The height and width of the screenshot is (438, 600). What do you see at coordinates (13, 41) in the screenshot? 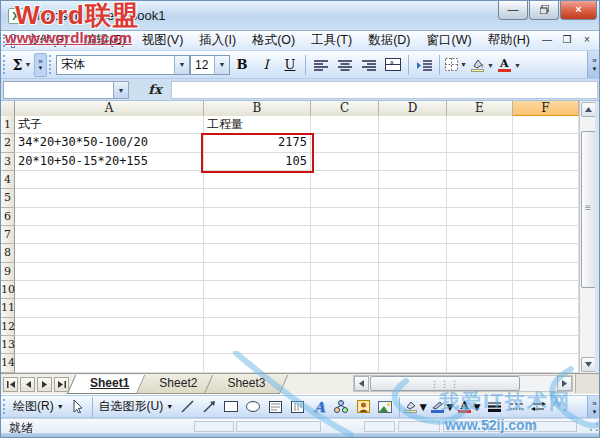
I see `workbook-icon` at bounding box center [13, 41].